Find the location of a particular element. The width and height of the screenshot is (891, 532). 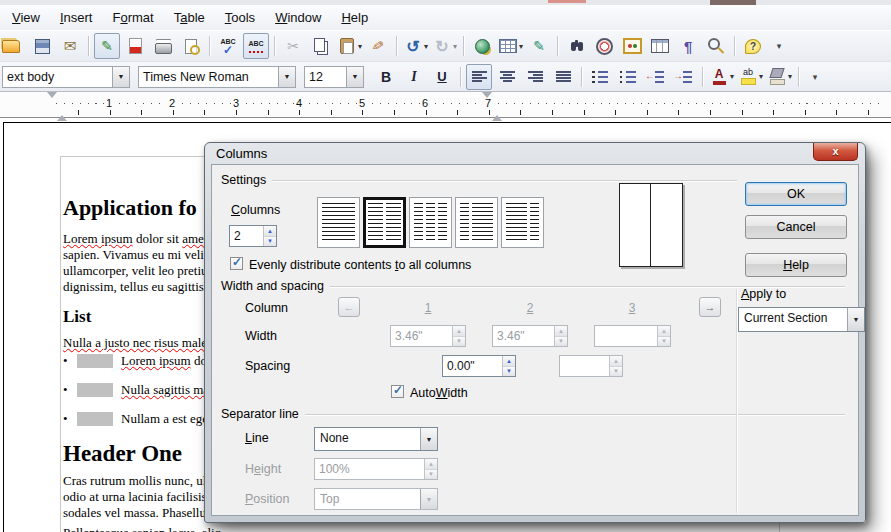

increase-indent-button is located at coordinates (684, 77).